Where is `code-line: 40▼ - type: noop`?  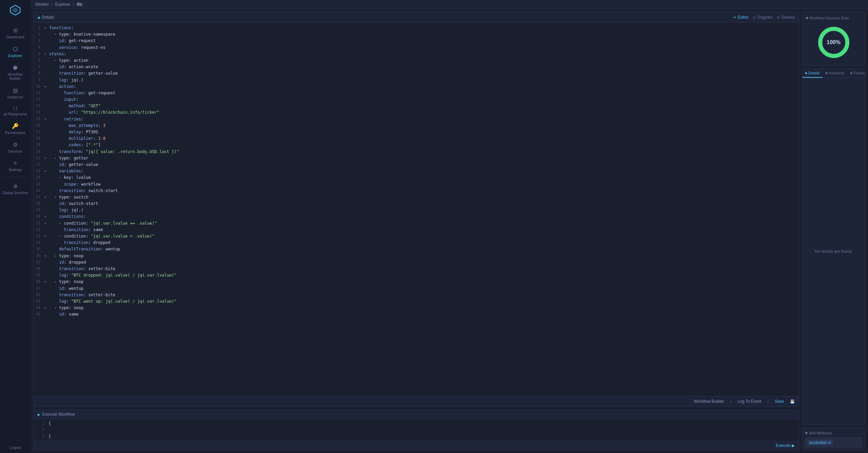
code-line: 40▼ - type: noop is located at coordinates (416, 282).